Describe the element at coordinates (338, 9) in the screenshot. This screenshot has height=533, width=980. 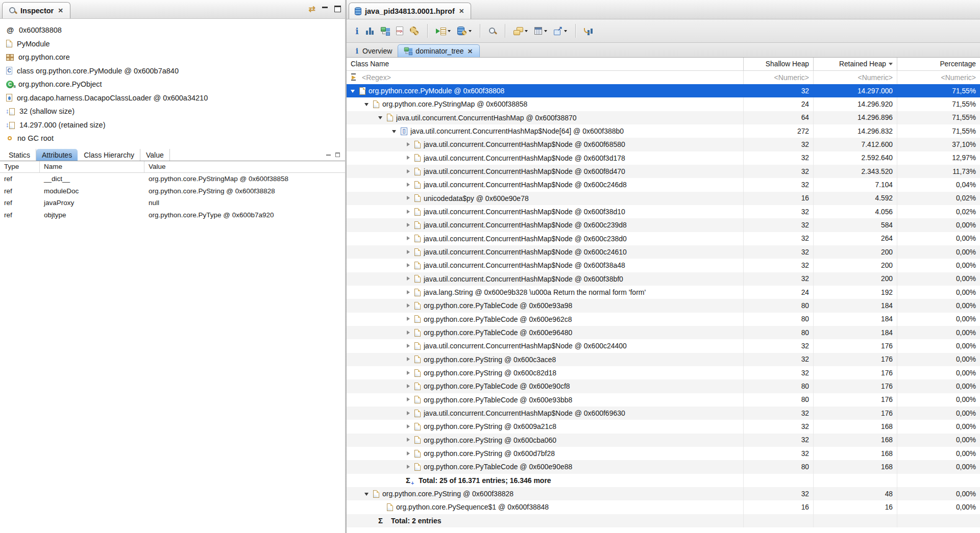
I see `maximize-icon` at that location.